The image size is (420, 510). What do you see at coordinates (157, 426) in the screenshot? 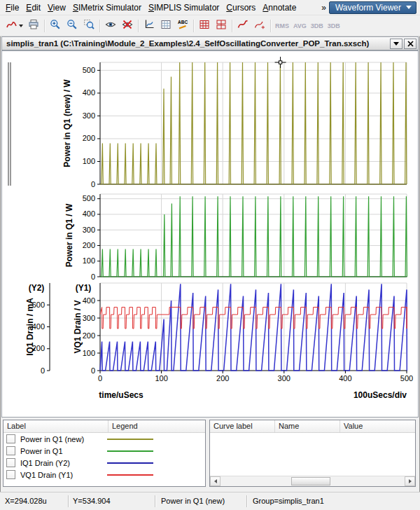
I see `column-header-legend: Legend` at bounding box center [157, 426].